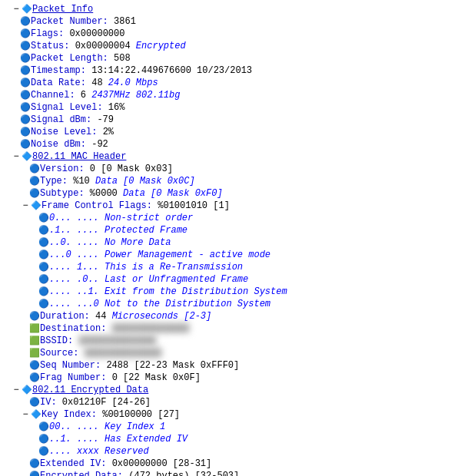 The height and width of the screenshot is (476, 458). Describe the element at coordinates (229, 329) in the screenshot. I see `field-destination: 🟩 Destination: ██████████████` at that location.